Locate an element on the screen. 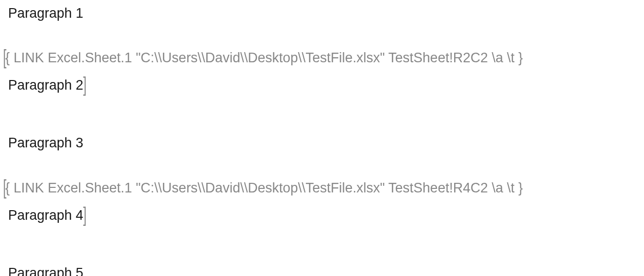 The image size is (644, 276). paragraph-1-text: Paragraph 1 is located at coordinates (46, 13).